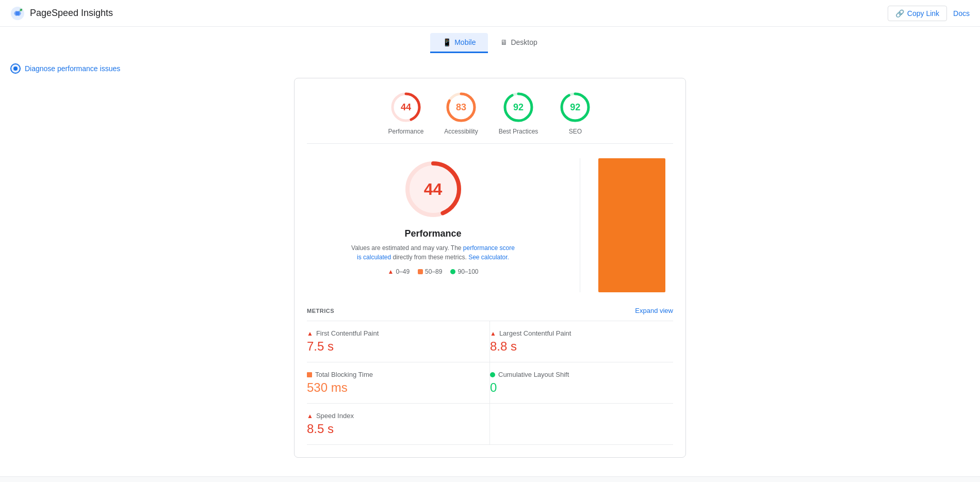 The width and height of the screenshot is (980, 482). I want to click on metric-si-value: 8.5 s, so click(396, 429).